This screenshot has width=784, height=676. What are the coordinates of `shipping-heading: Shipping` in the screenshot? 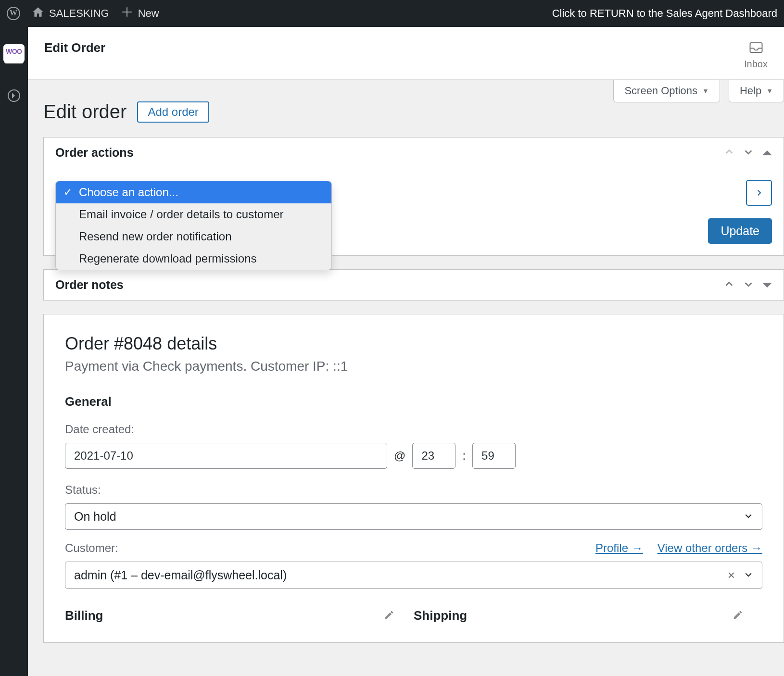 It's located at (441, 615).